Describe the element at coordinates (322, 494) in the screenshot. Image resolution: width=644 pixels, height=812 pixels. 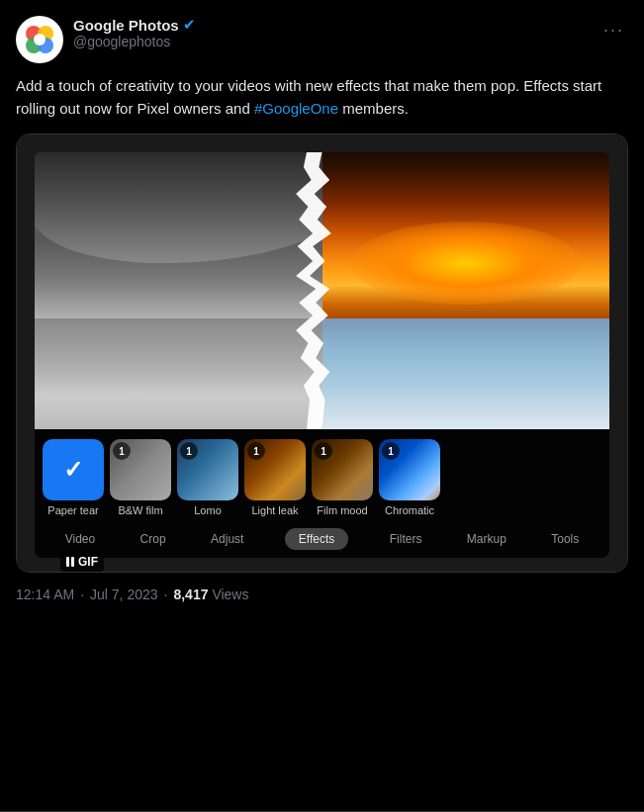
I see `effects-strip: ✓ Paper tear 1 B&W film` at that location.